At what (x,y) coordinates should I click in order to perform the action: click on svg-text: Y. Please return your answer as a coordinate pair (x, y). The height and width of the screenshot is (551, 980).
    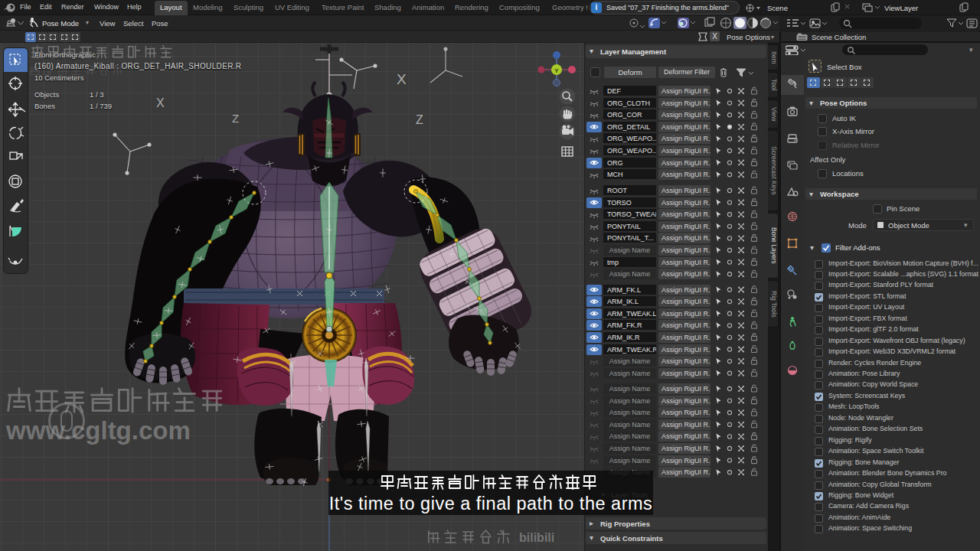
    Looking at the image, I should click on (557, 70).